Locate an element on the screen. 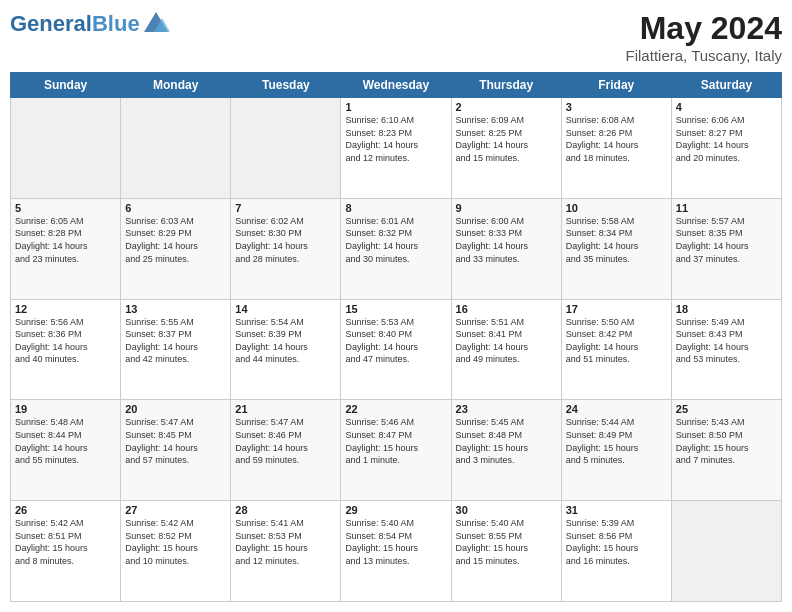 The width and height of the screenshot is (792, 612). table-row: 18Sunrise: 5:49 AM Sunset: 8:43 PM Dayli… is located at coordinates (726, 350).